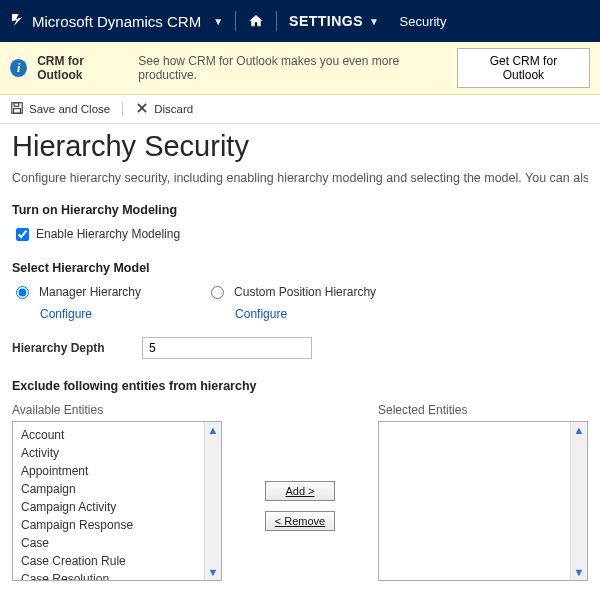 The height and width of the screenshot is (598, 600). Describe the element at coordinates (70, 109) in the screenshot. I see `save-and-close-label: Save and Close` at that location.